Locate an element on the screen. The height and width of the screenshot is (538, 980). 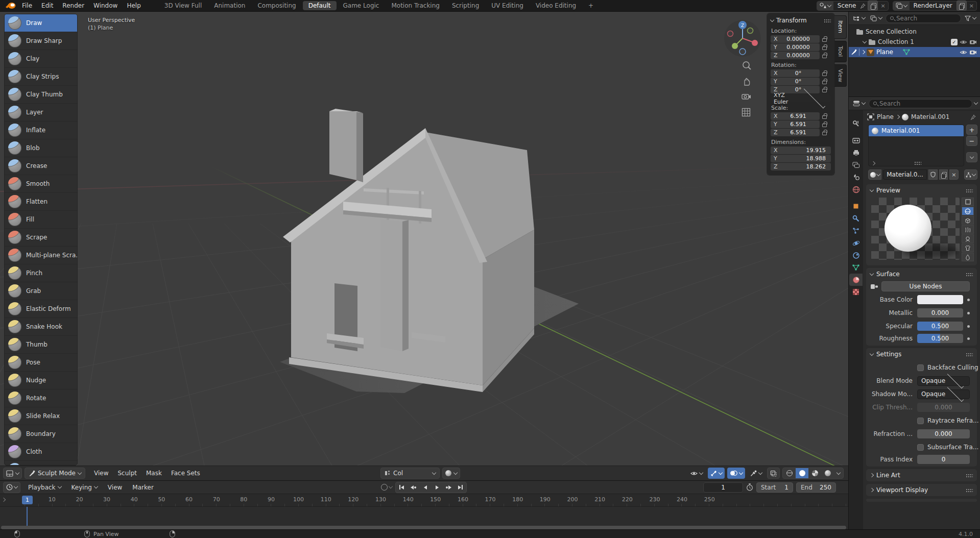
mask-visibility-dropdown is located at coordinates (697, 473).